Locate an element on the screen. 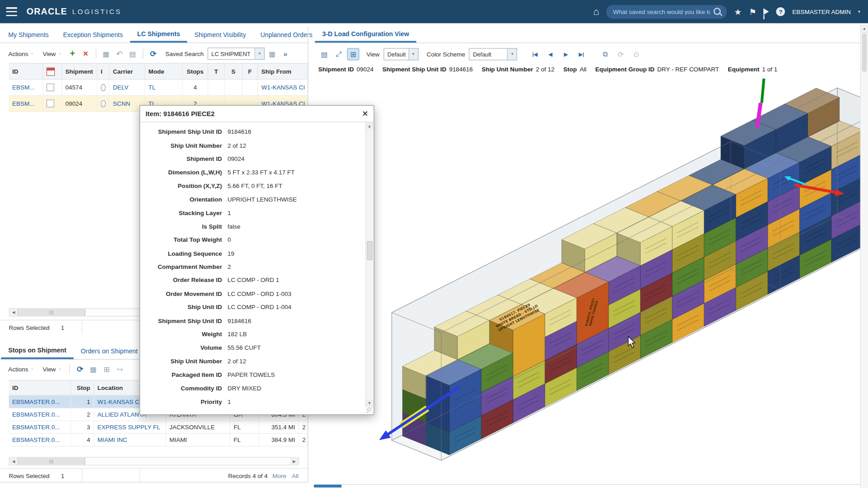 This screenshot has width=868, height=488. tab-shipment-visibility: Shipment Visibility is located at coordinates (220, 35).